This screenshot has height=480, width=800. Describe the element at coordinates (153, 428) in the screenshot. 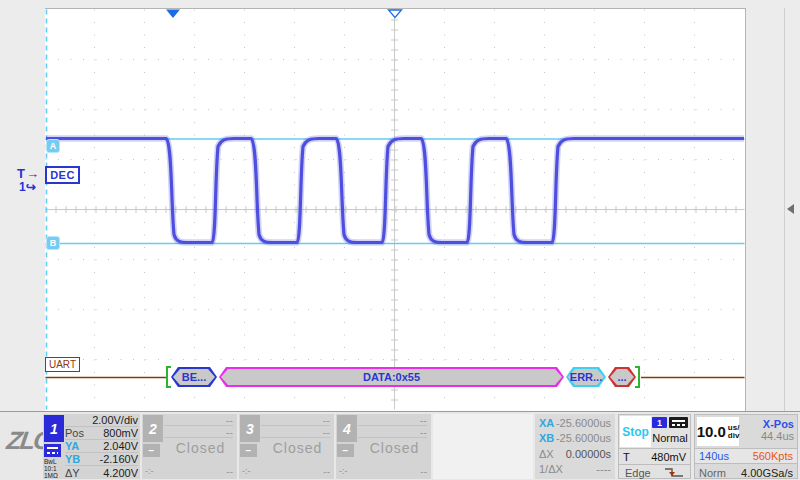

I see `channel2-badge: 2` at that location.